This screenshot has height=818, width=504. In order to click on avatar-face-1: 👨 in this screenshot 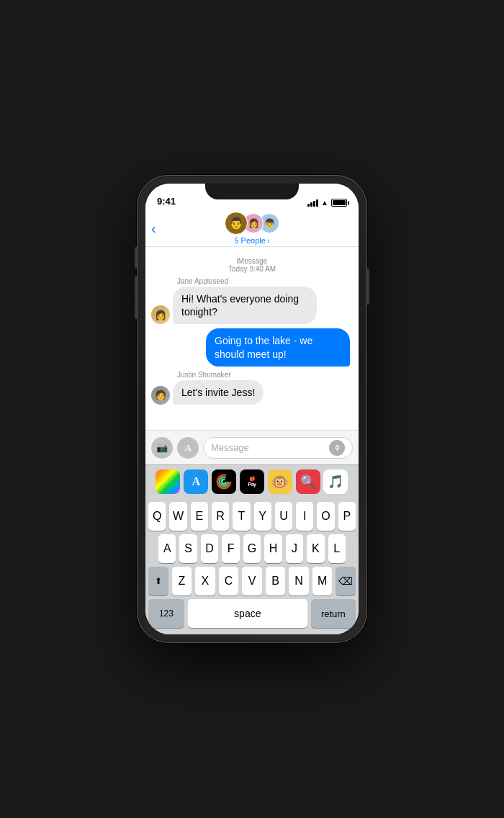, I will do `click(236, 223)`.